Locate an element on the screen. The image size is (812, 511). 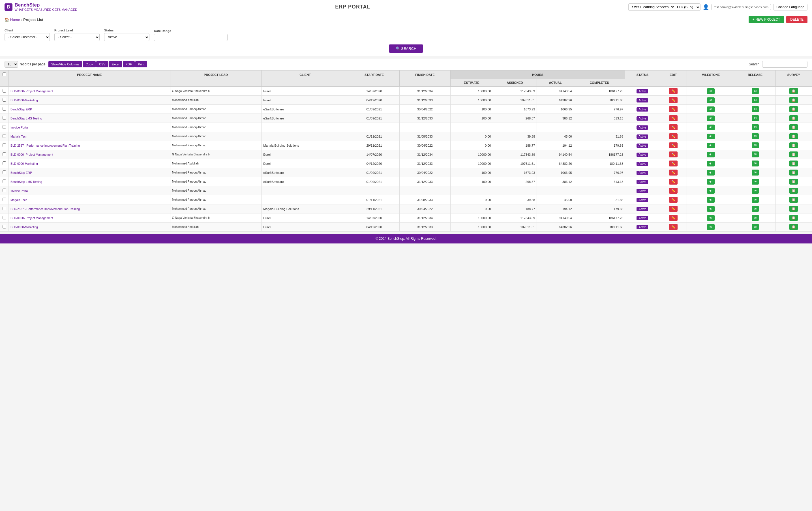
status-select: Active is located at coordinates (127, 37).